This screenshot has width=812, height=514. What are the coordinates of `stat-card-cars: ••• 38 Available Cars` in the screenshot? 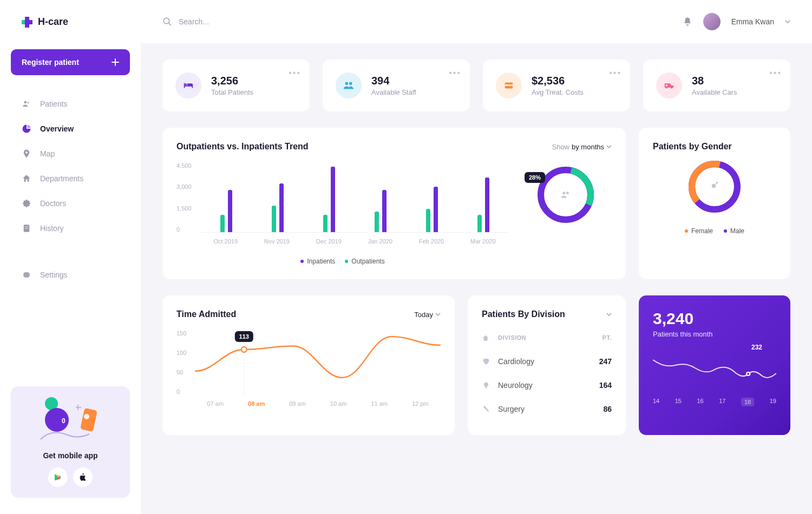 It's located at (717, 85).